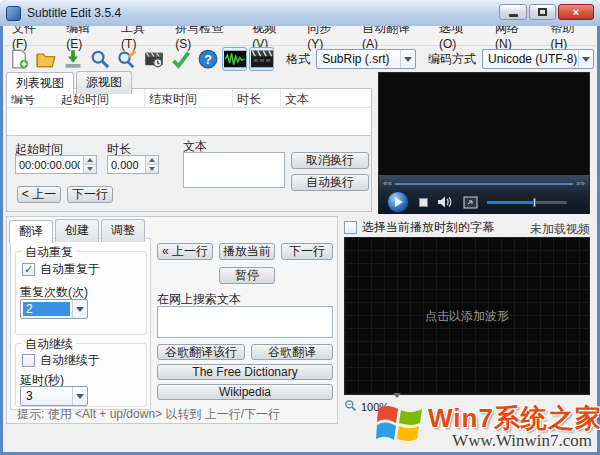  I want to click on auto-repeat-group: 自动重复 ✓ 自动重复于 重复次数(次) 2, so click(81, 293).